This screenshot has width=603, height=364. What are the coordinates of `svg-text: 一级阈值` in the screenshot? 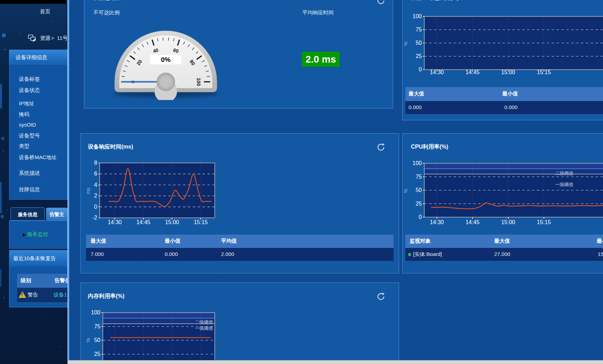 It's located at (204, 328).